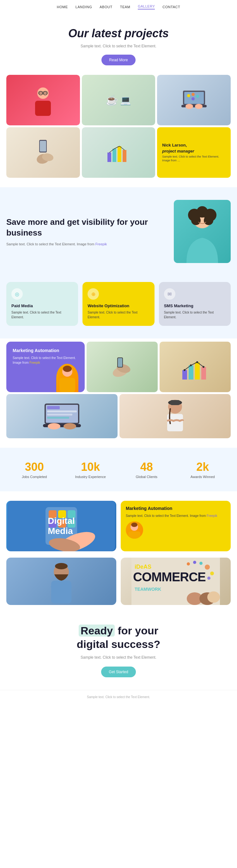 This screenshot has width=237, height=868. I want to click on image-laptop-wide, so click(62, 416).